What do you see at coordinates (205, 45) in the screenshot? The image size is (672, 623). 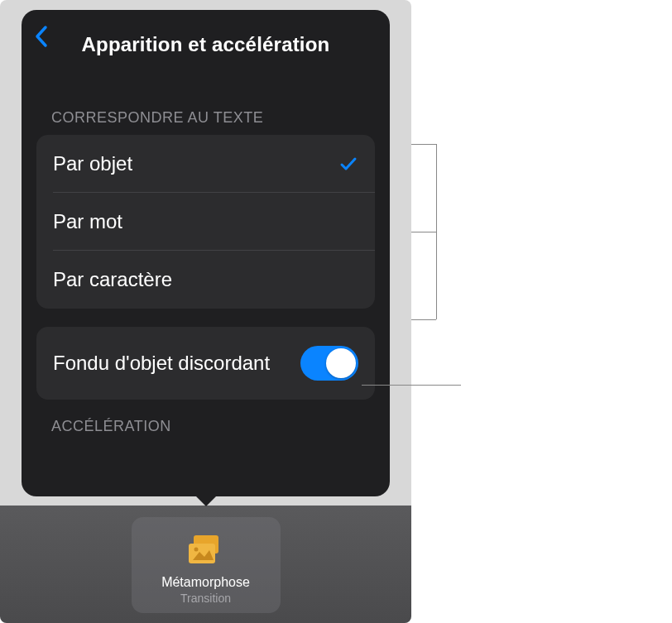 I see `panel-title: Apparition et accélération` at bounding box center [205, 45].